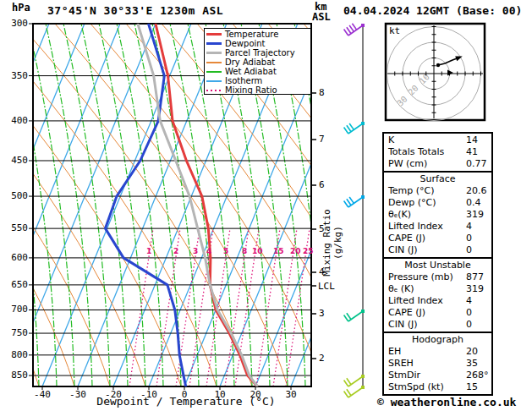 This screenshot has height=411, width=532. Describe the element at coordinates (257, 61) in the screenshot. I see `chart-legend: TemperatureDewpointParcel TrajectoryDry …` at that location.